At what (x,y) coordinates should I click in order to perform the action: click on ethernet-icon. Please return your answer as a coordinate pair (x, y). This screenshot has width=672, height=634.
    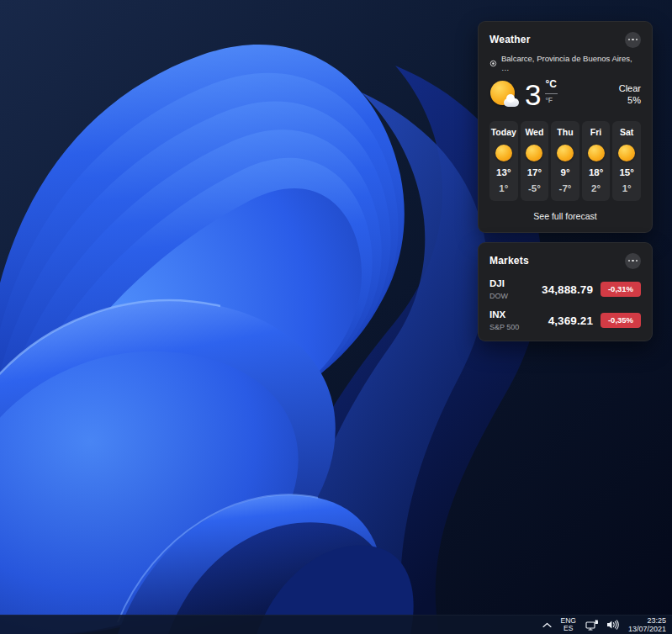
    Looking at the image, I should click on (592, 626).